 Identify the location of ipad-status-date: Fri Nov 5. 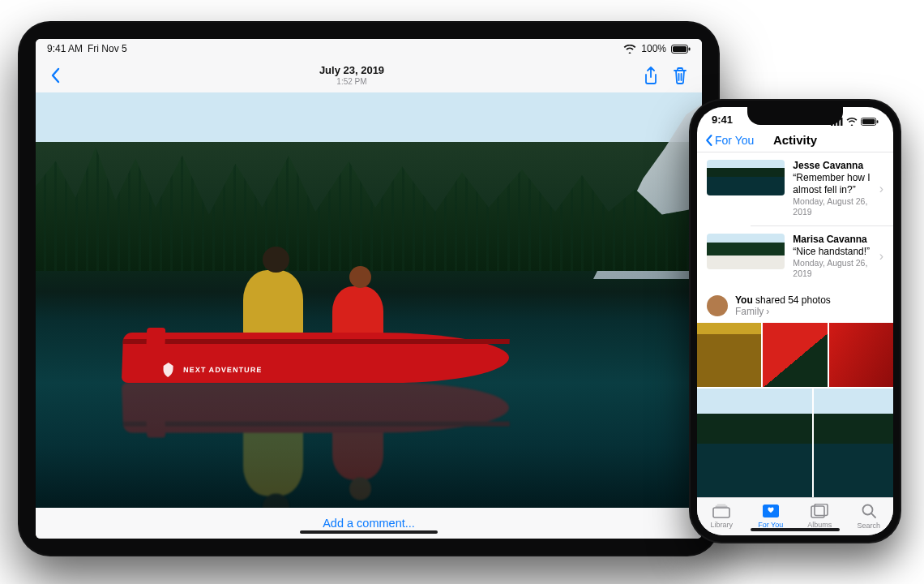
(107, 49).